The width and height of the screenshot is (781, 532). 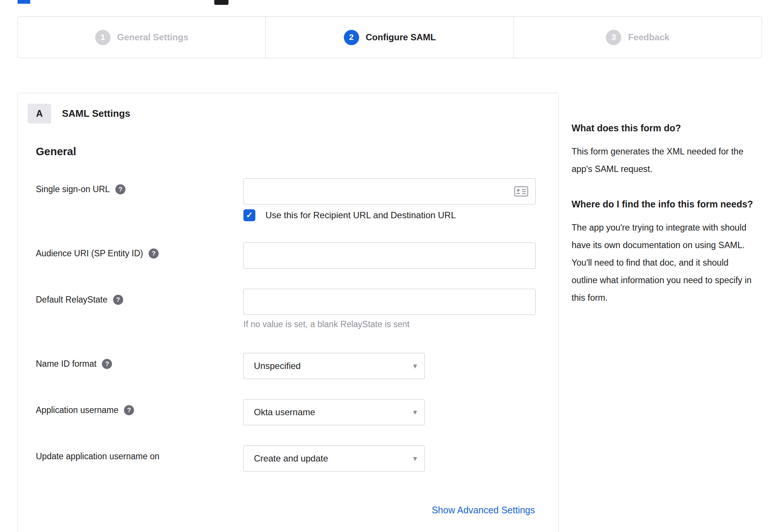 What do you see at coordinates (277, 366) in the screenshot?
I see `name-id-format-value: Unspecified` at bounding box center [277, 366].